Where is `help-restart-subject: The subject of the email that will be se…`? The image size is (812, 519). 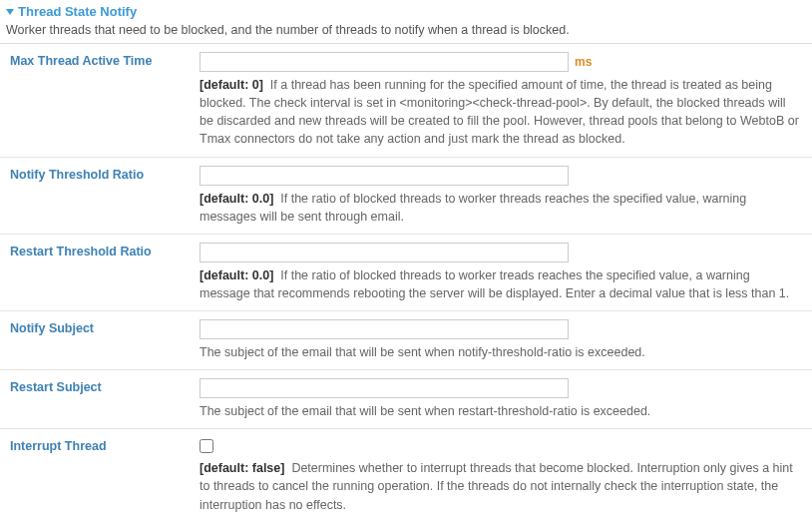 help-restart-subject: The subject of the email that will be se… is located at coordinates (500, 411).